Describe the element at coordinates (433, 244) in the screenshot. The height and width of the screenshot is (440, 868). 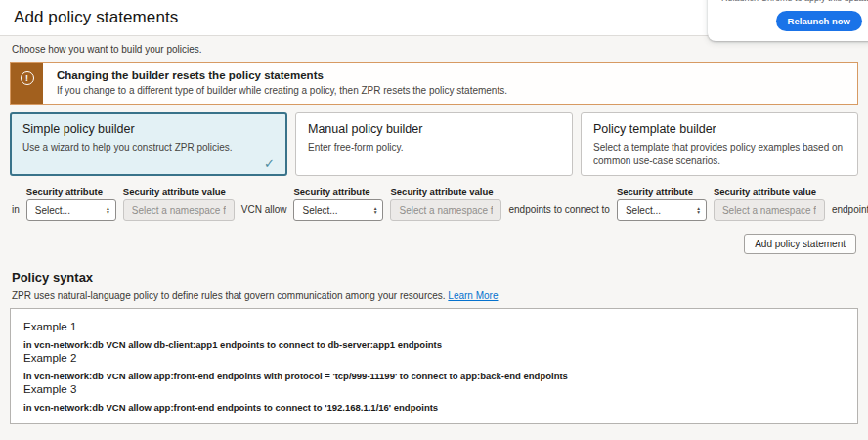
I see `add-statement-row: Add policy statement` at that location.